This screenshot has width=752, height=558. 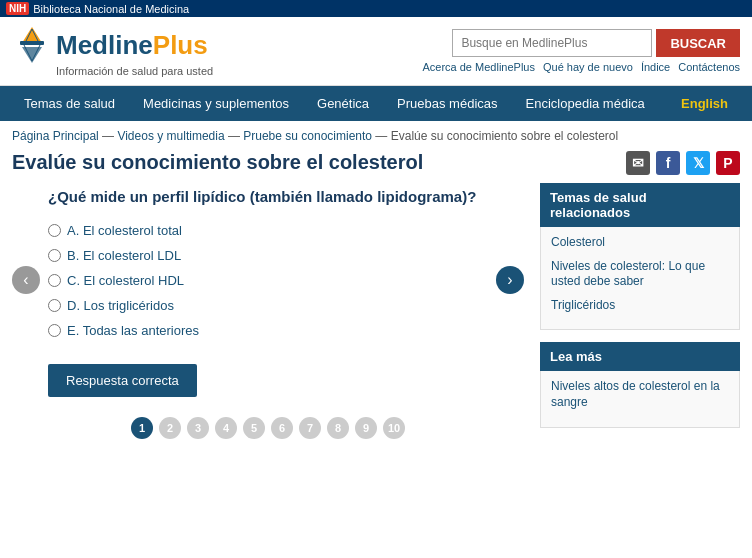 I want to click on logo-area: MedlinePlus Información de salud para us…, so click(x=112, y=51).